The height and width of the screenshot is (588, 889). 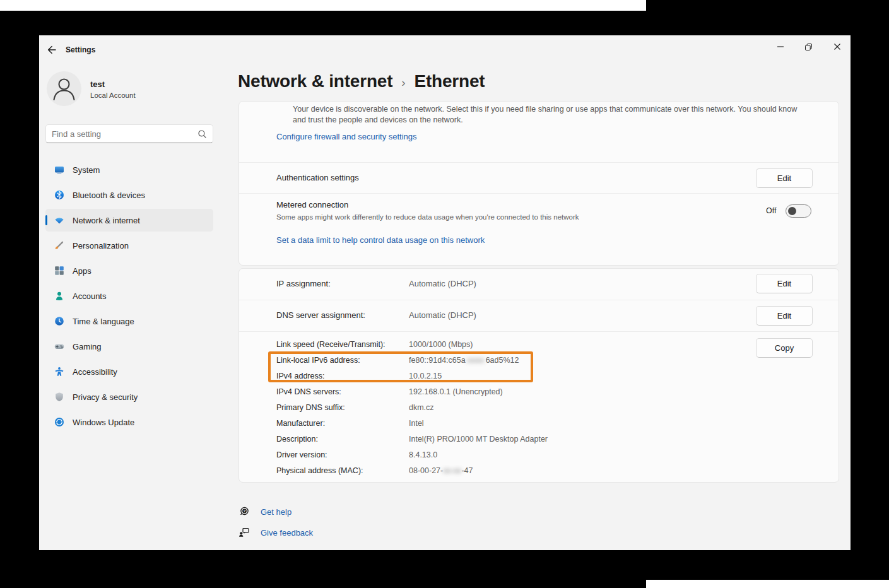 I want to click on search-box, so click(x=129, y=134).